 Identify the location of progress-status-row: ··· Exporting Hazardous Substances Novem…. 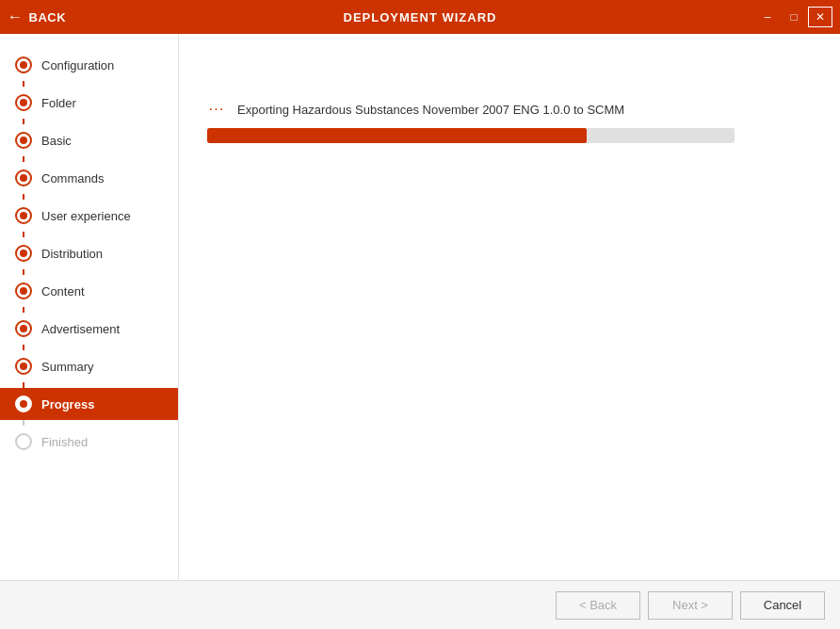
(471, 109).